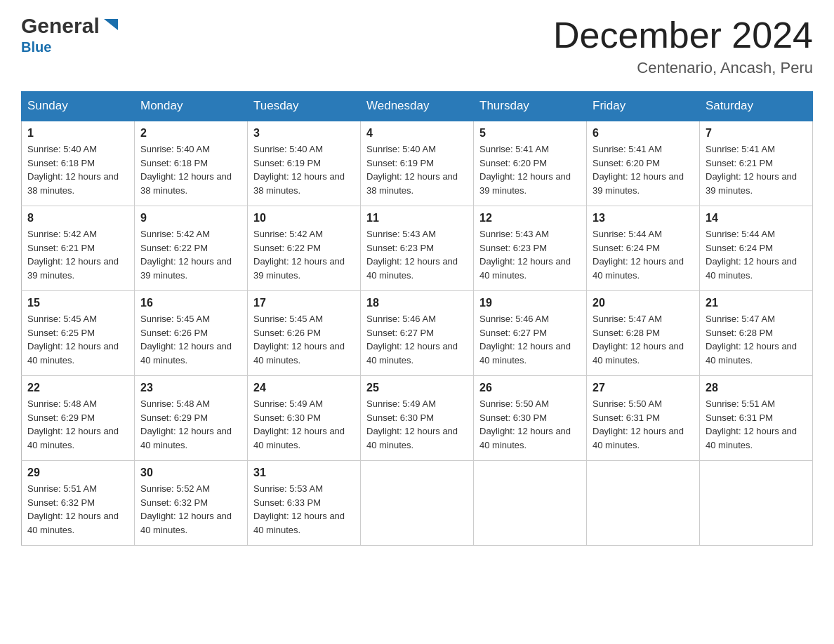 Image resolution: width=834 pixels, height=644 pixels. Describe the element at coordinates (191, 303) in the screenshot. I see `day-number: 16` at that location.